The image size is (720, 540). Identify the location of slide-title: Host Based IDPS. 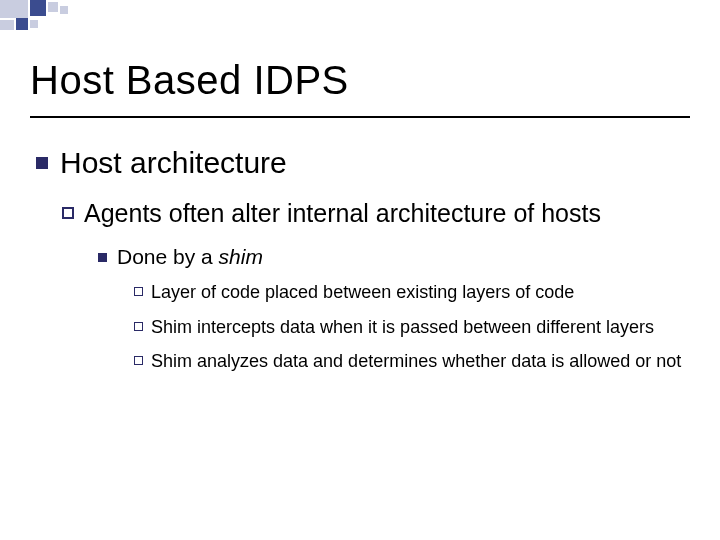
(190, 80).